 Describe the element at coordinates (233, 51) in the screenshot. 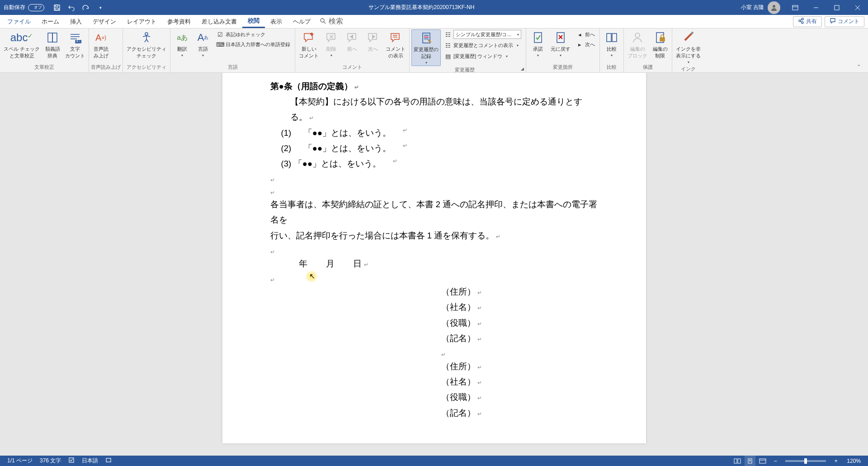

I see `group-language: aあ翻訳▾ Aあ言語▾ ☑表記ゆれチェック ⌨日本語入力辞書への単語登録 言語` at that location.